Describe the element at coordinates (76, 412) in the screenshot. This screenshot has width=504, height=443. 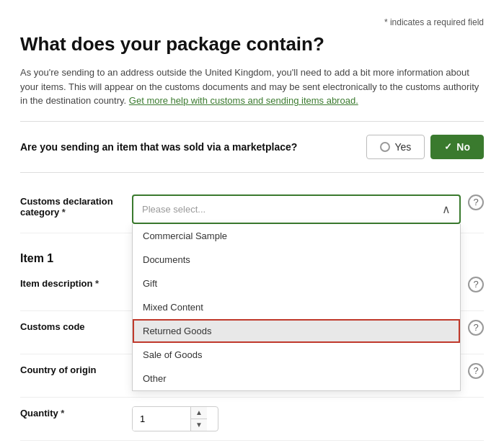
I see `quantity-label: Quantity *` at that location.